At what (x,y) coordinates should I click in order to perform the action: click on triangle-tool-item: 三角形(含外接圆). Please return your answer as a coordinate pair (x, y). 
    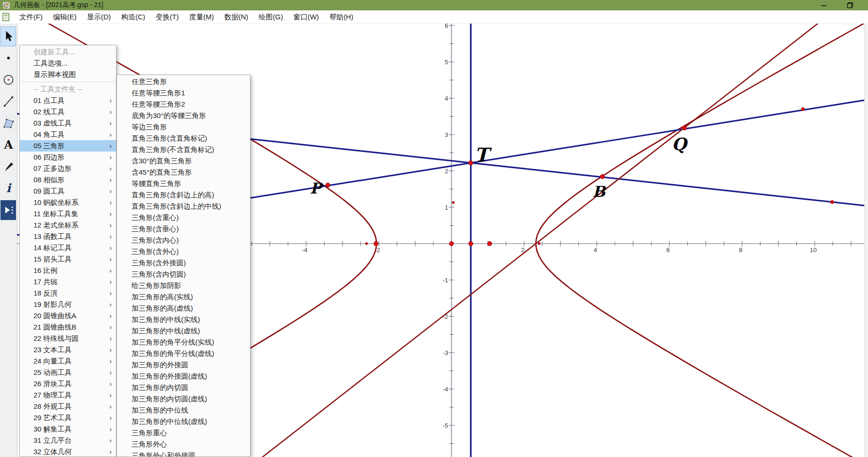
    Looking at the image, I should click on (184, 263).